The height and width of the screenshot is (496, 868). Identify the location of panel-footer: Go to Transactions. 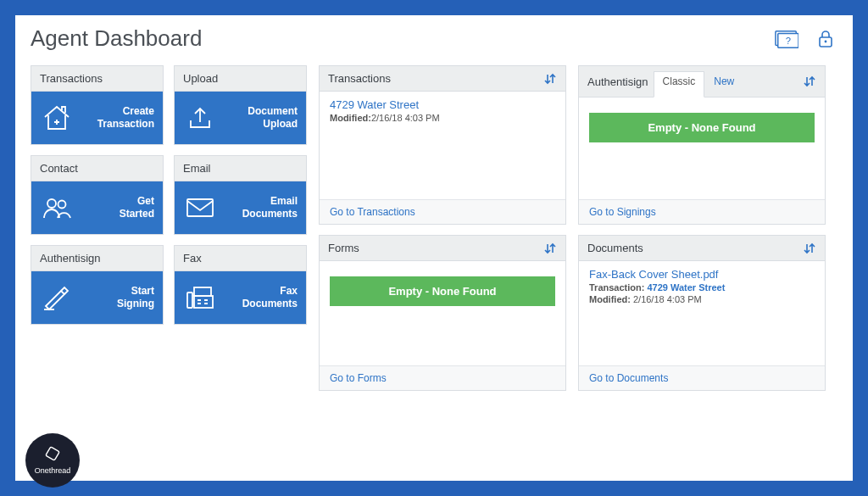
(442, 212).